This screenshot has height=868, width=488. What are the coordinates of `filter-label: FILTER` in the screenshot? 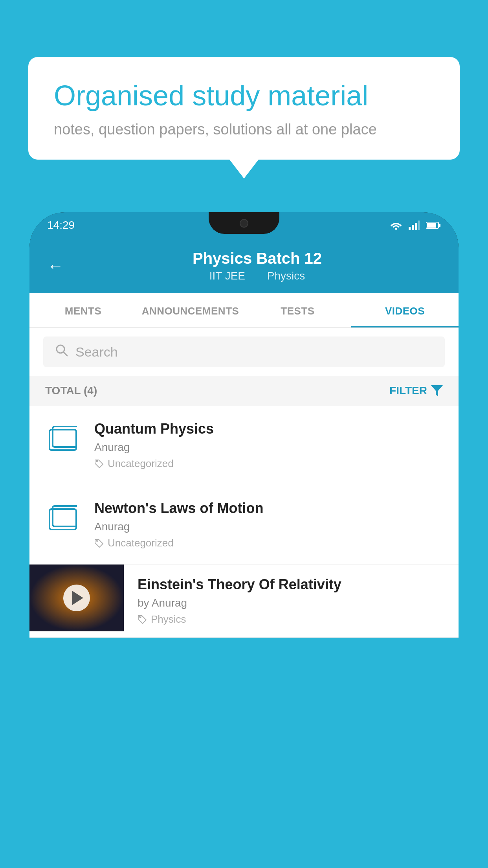 It's located at (408, 391).